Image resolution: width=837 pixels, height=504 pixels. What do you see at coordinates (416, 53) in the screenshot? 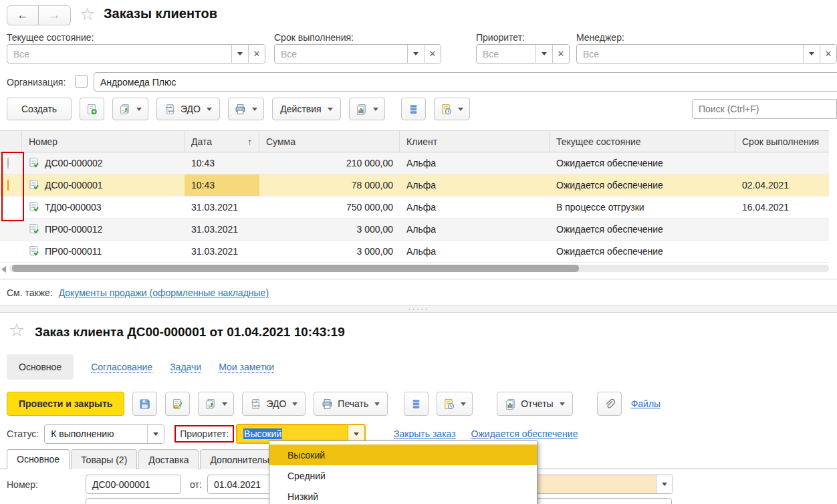
I see `filter-due-dropdown-button` at bounding box center [416, 53].